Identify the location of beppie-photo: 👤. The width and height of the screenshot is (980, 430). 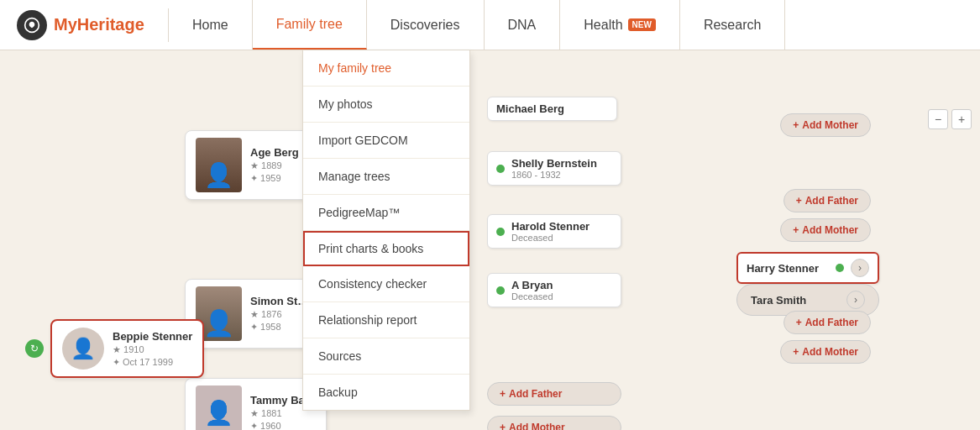
(83, 349).